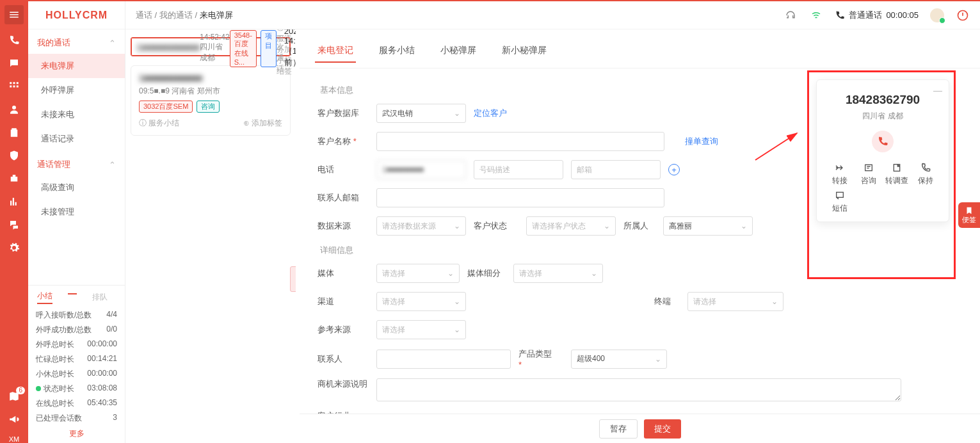  Describe the element at coordinates (211, 91) in the screenshot. I see `card-timeloc: 09:5■.■9 河南省 郑州市` at that location.